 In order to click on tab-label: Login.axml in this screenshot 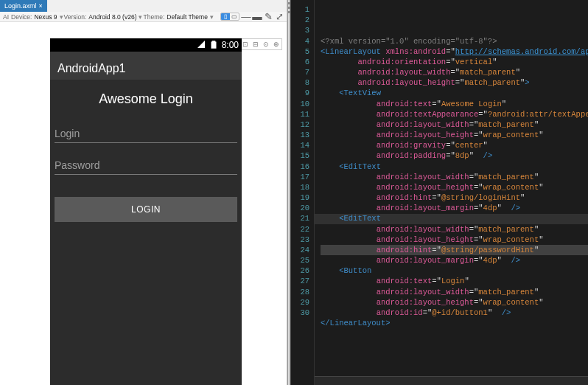, I will do `click(21, 6)`.